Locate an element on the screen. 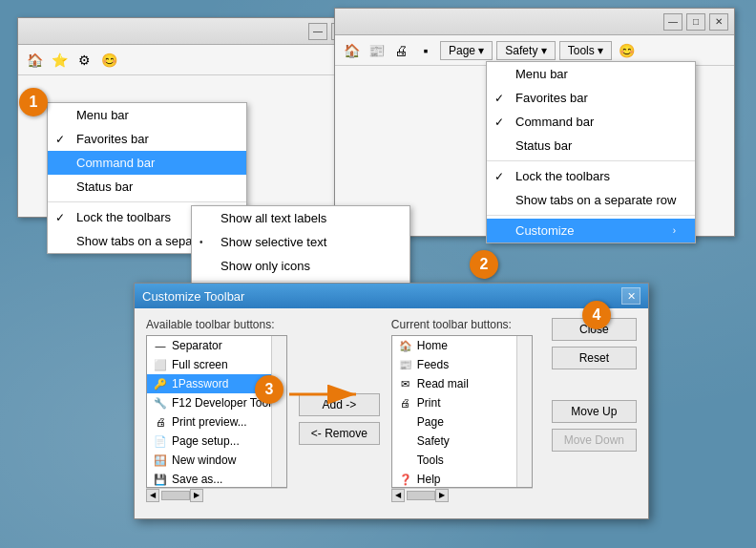 The image size is (756, 548). remove-button: <- Remove is located at coordinates (340, 433).